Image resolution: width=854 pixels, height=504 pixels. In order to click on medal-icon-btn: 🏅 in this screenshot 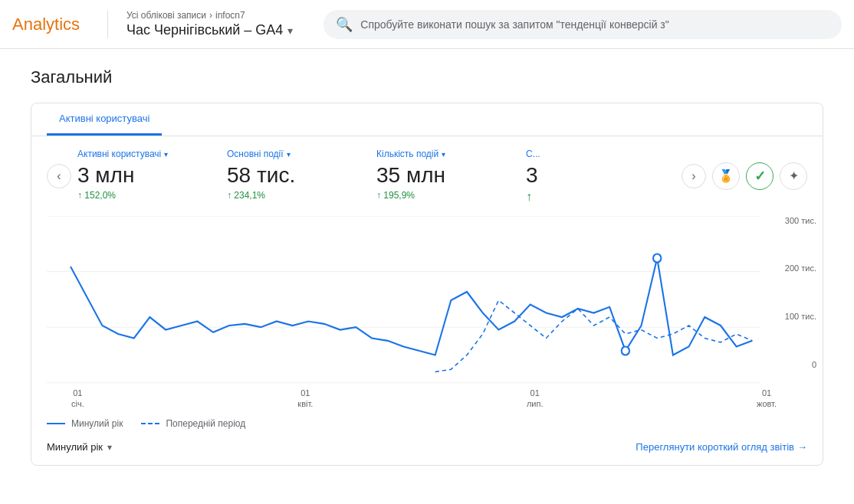, I will do `click(726, 176)`.